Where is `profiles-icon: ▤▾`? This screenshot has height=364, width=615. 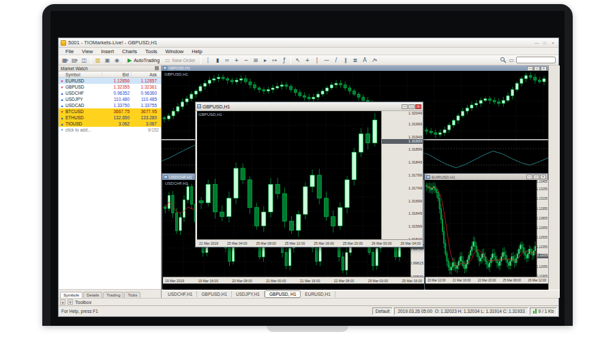 profiles-icon: ▤▾ is located at coordinates (75, 60).